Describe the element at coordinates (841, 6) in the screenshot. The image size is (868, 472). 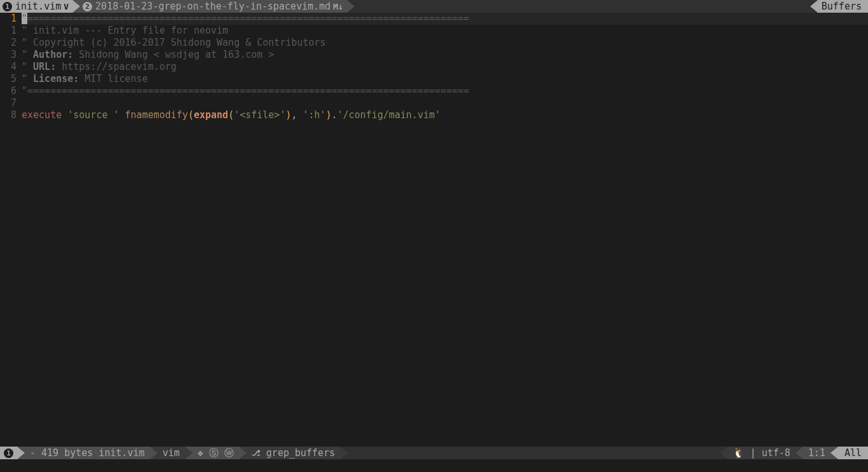
I see `buffers-label-text: Buffers` at that location.